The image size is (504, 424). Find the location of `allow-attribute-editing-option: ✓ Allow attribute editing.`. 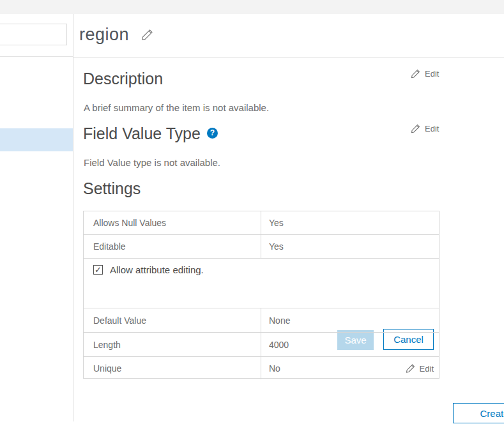

allow-attribute-editing-option: ✓ Allow attribute editing. is located at coordinates (148, 269).